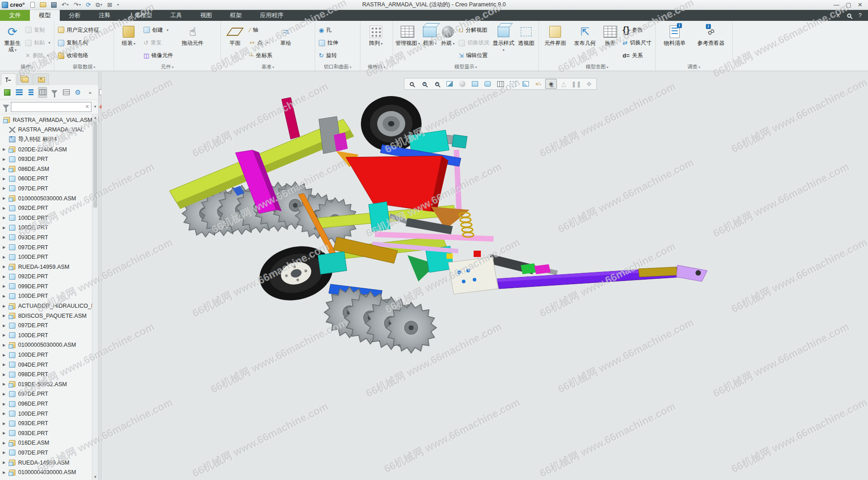 This screenshot has width=868, height=480. Describe the element at coordinates (168, 67) in the screenshot. I see `group-label-components: 元件` at that location.